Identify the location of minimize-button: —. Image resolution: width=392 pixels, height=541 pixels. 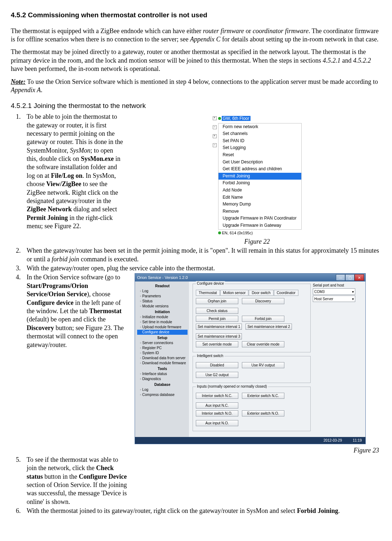
(341, 278).